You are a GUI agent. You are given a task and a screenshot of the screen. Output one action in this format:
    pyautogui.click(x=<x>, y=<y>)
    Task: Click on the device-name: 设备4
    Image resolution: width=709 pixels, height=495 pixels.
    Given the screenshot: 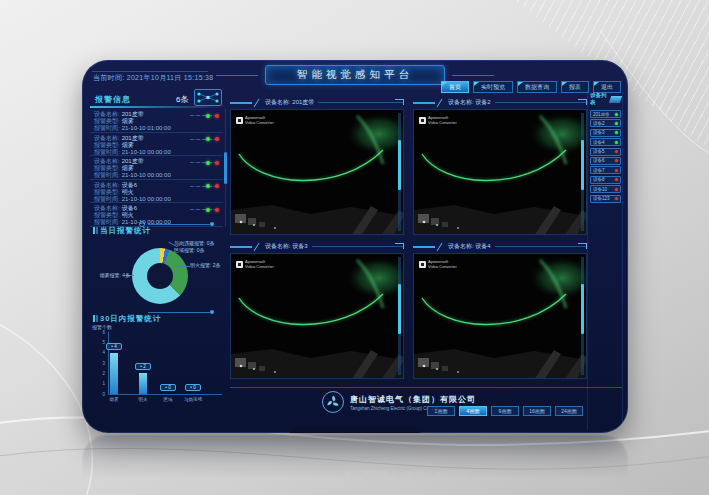 What is the action you would take?
    pyautogui.click(x=599, y=142)
    